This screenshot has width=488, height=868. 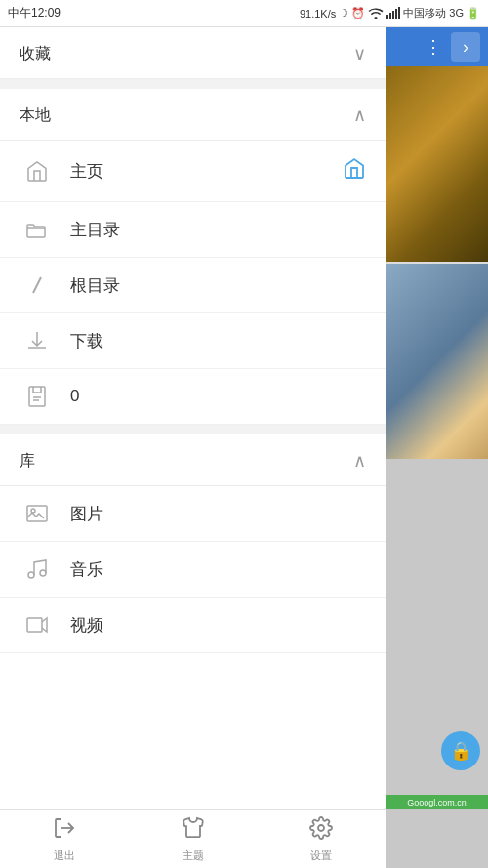 I want to click on favorites-section-header: 收藏 ∨, so click(x=193, y=53).